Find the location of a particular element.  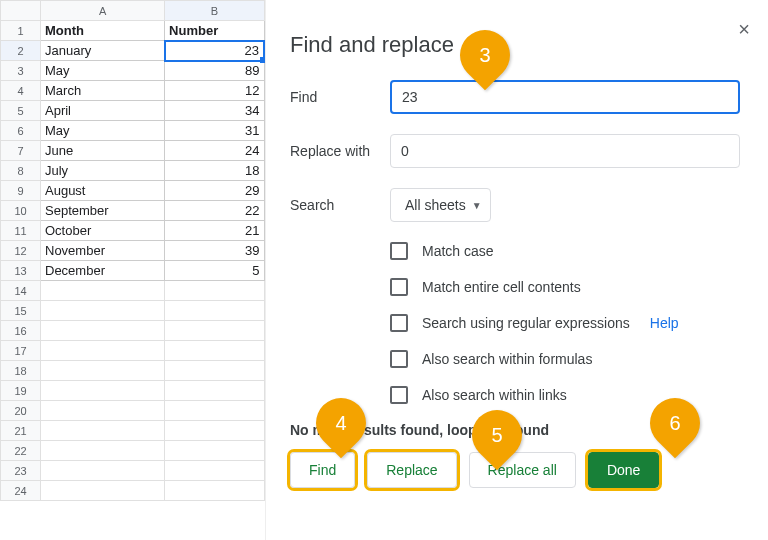

cell: November is located at coordinates (103, 251).